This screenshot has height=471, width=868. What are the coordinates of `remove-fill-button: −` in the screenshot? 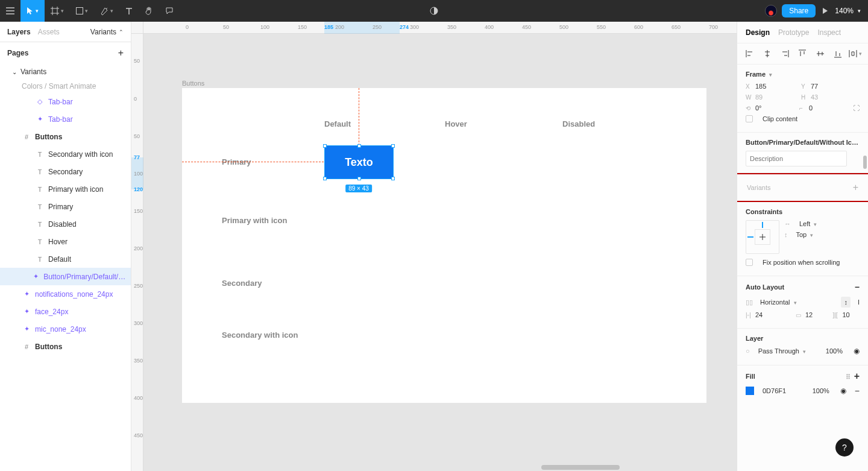 It's located at (857, 391).